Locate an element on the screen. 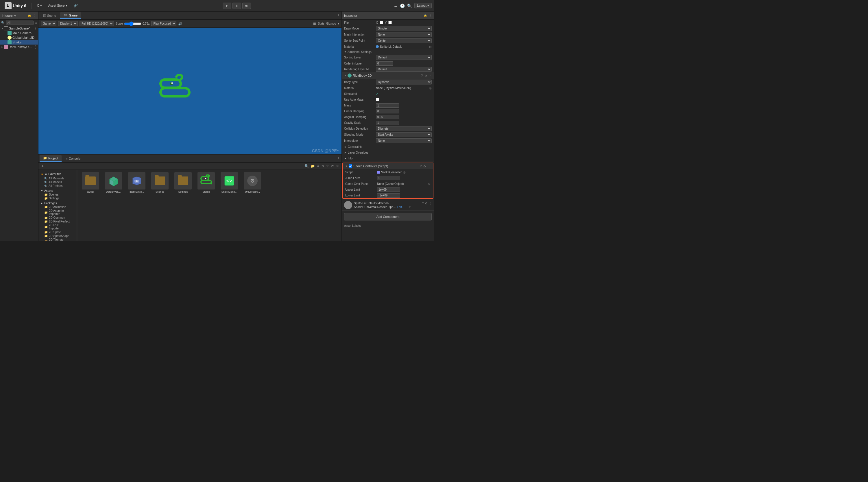  tab-scene: ◫ Scene is located at coordinates (50, 16).